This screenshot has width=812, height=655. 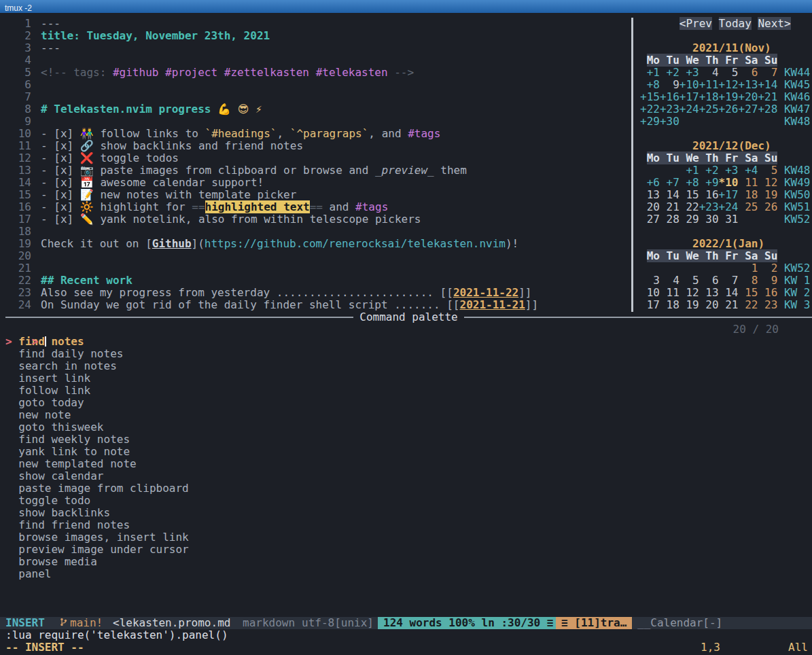 What do you see at coordinates (18, 268) in the screenshot?
I see `line-number: 21` at bounding box center [18, 268].